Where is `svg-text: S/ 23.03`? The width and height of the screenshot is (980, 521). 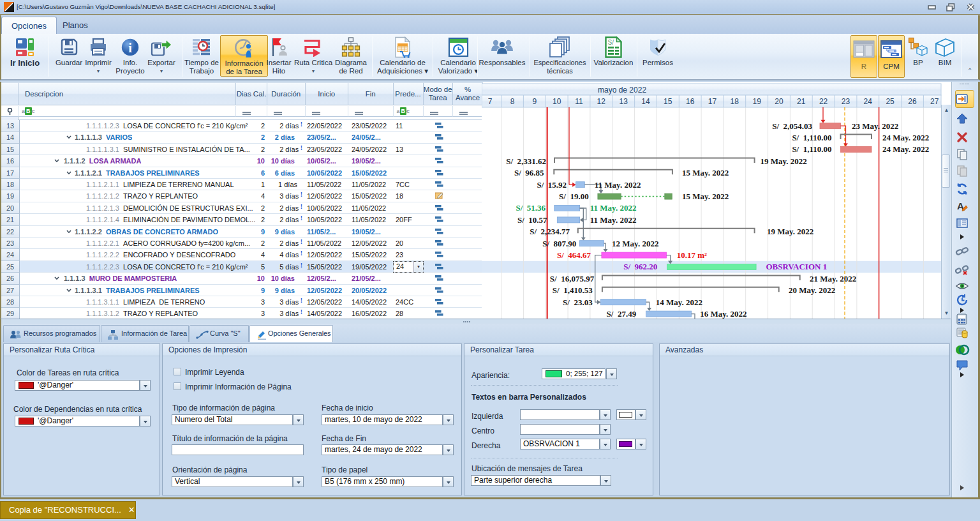 svg-text: S/ 23.03 is located at coordinates (578, 303).